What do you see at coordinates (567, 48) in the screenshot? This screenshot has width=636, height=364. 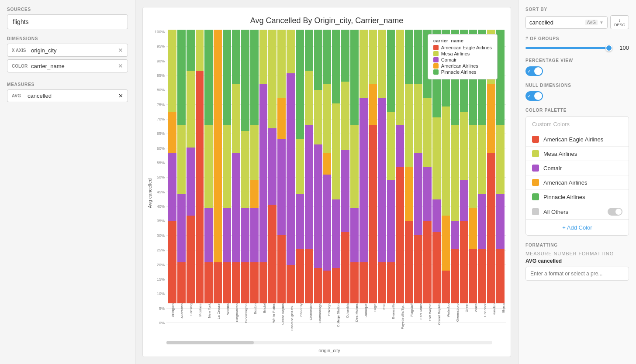 I see `slider-fill` at bounding box center [567, 48].